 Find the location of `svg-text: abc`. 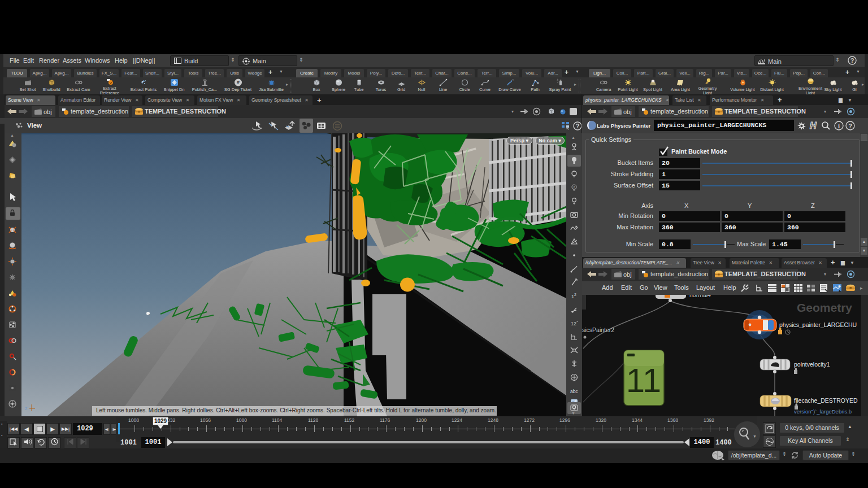

svg-text: abc is located at coordinates (574, 391).